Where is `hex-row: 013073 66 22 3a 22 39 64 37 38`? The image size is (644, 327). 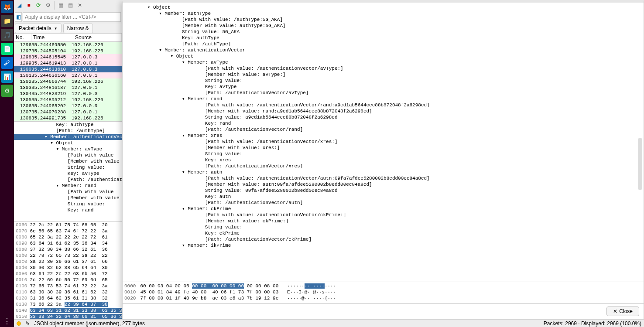
hex-row: 013073 66 22 3a 22 39 64 37 38 is located at coordinates (68, 304).